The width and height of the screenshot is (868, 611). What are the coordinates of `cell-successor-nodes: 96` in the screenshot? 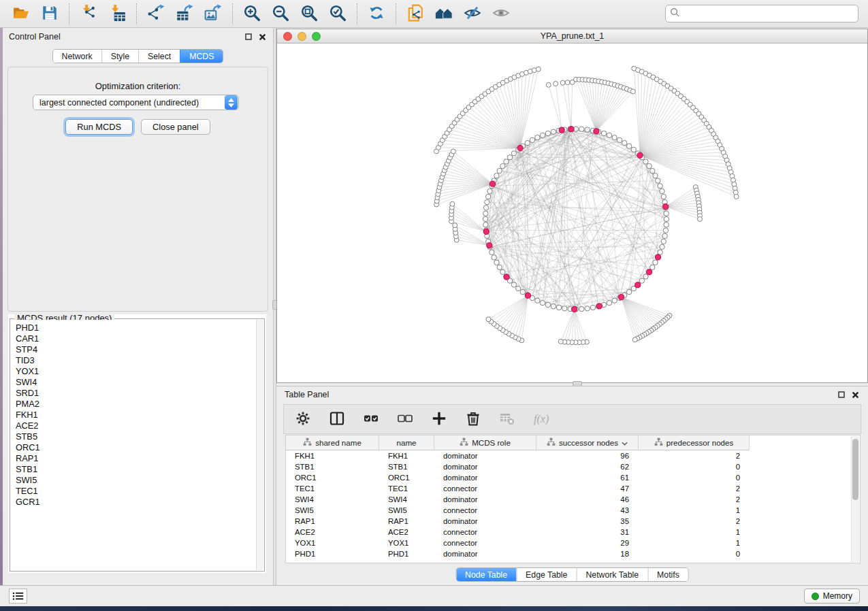 It's located at (588, 456).